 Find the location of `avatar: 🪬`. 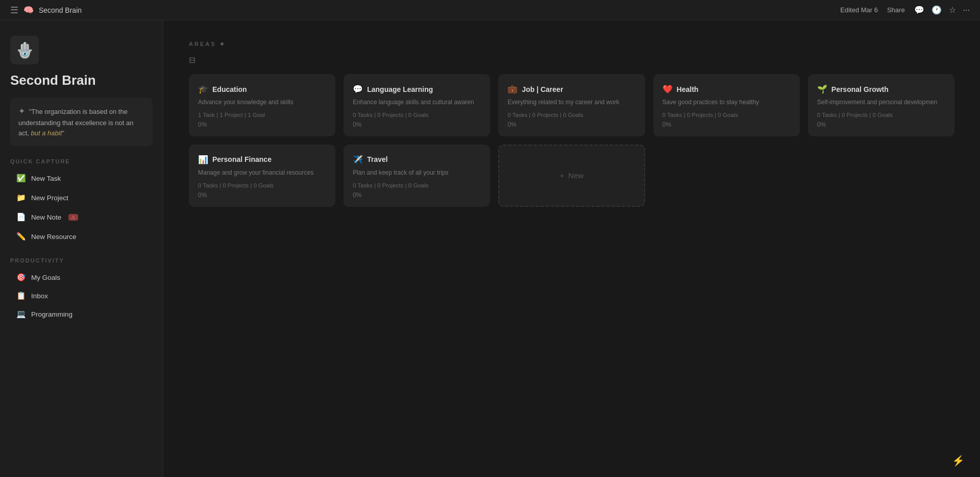

avatar: 🪬 is located at coordinates (24, 50).